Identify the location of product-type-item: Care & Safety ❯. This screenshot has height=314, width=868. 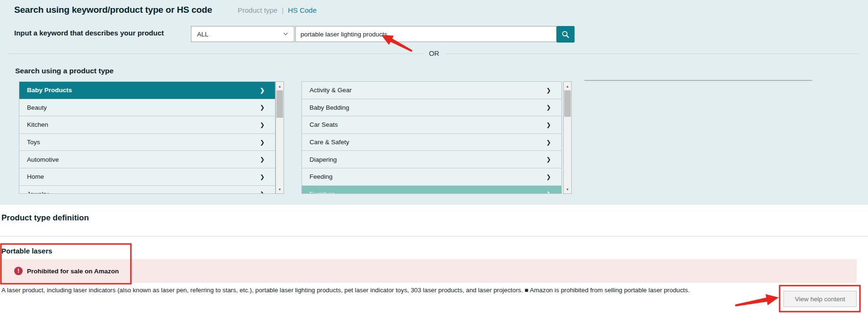
(432, 143).